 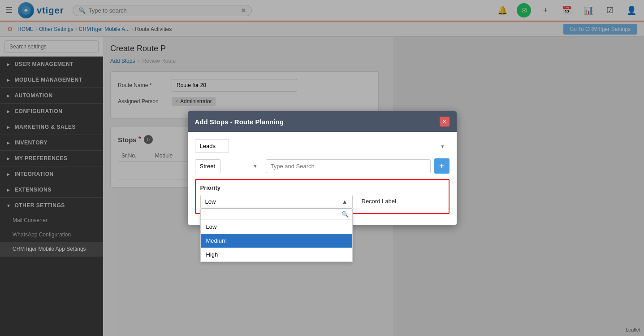 What do you see at coordinates (277, 227) in the screenshot?
I see `priority-option-low: Low` at bounding box center [277, 227].